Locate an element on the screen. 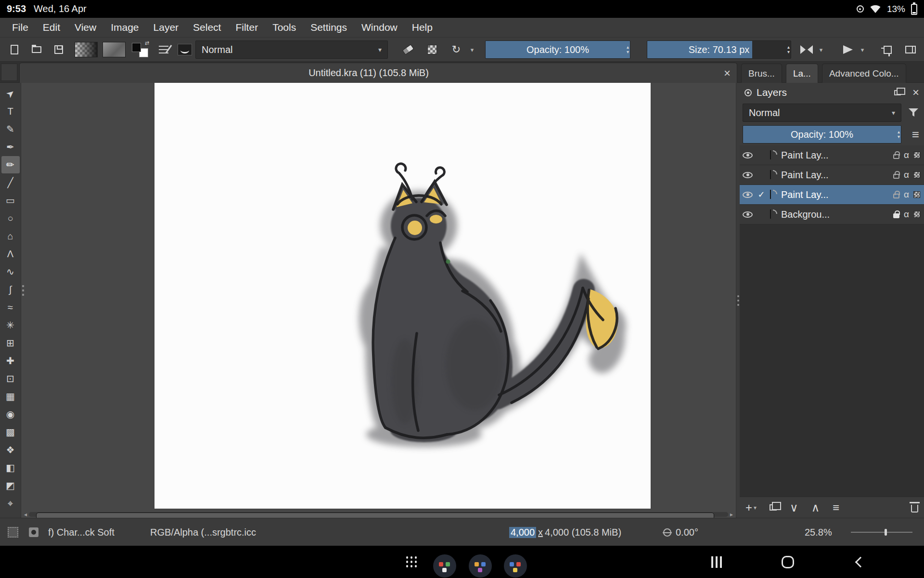 The image size is (924, 578). docker-splitter is located at coordinates (738, 301).